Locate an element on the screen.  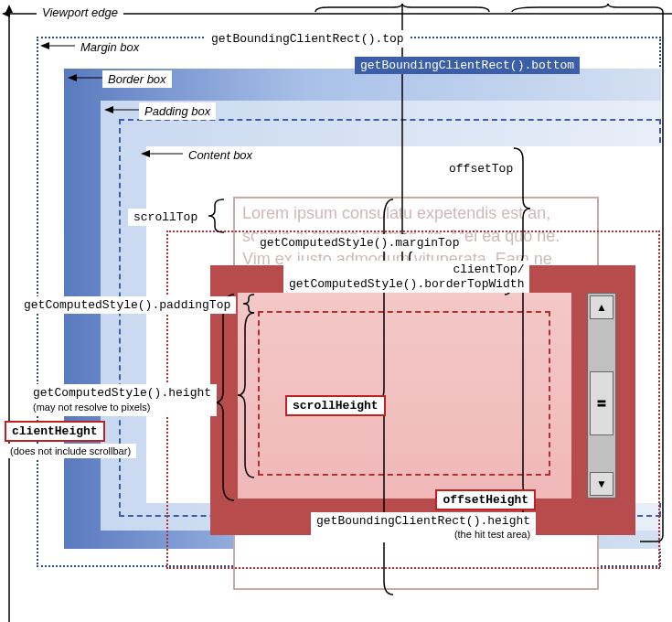
gbcr-bottom-label: getBoundingClientRect().bottom is located at coordinates (467, 66).